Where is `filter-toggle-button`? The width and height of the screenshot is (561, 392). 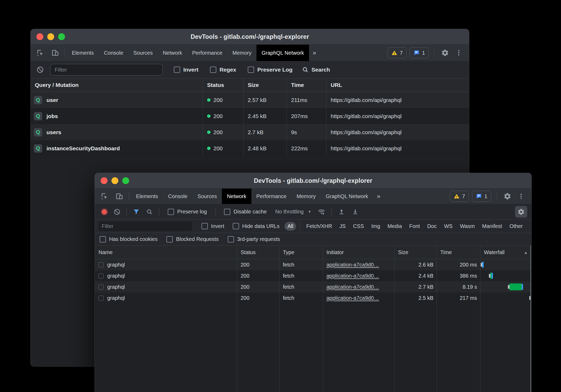 filter-toggle-button is located at coordinates (136, 212).